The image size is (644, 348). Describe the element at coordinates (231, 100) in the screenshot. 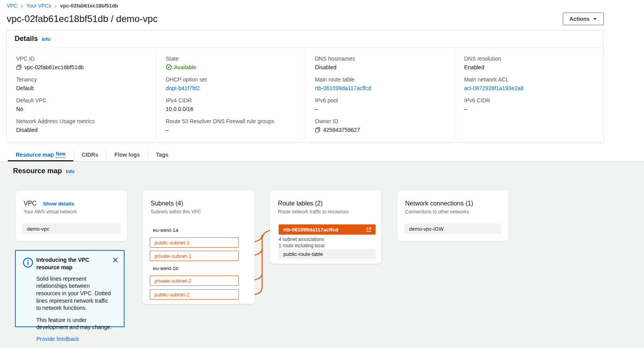

I see `field-label: IPv4 CIDR` at that location.